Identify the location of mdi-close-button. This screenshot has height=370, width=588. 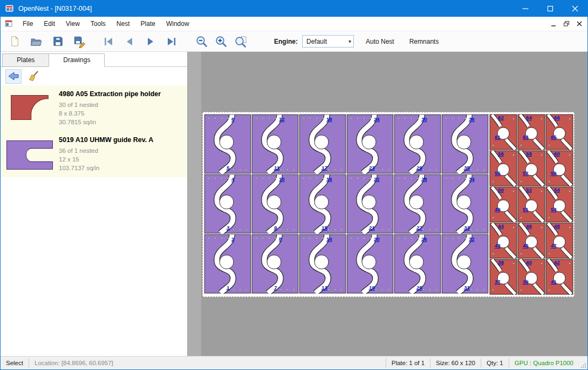
(579, 24).